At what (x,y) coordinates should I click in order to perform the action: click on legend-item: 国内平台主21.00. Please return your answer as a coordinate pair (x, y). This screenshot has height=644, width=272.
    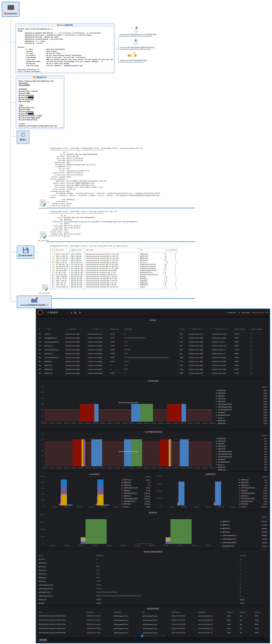
    Looking at the image, I should click on (241, 446).